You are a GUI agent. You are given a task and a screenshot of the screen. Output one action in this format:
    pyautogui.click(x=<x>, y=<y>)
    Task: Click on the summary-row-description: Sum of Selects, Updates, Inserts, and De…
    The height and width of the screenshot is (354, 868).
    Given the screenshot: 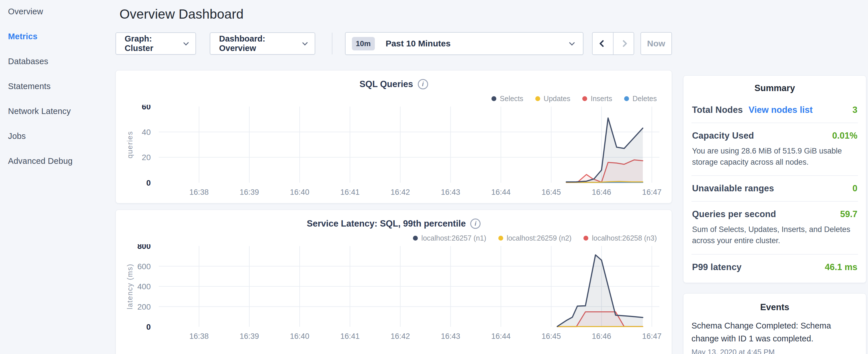 What is the action you would take?
    pyautogui.click(x=775, y=235)
    